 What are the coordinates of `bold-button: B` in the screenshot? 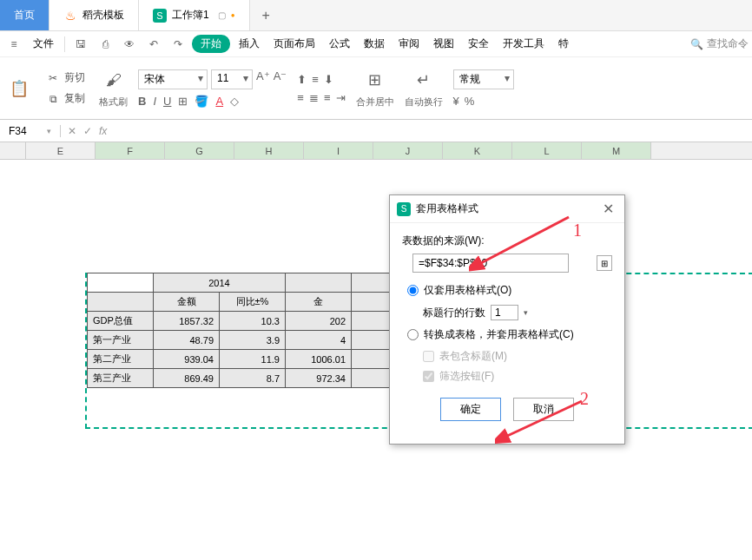 It's located at (142, 101).